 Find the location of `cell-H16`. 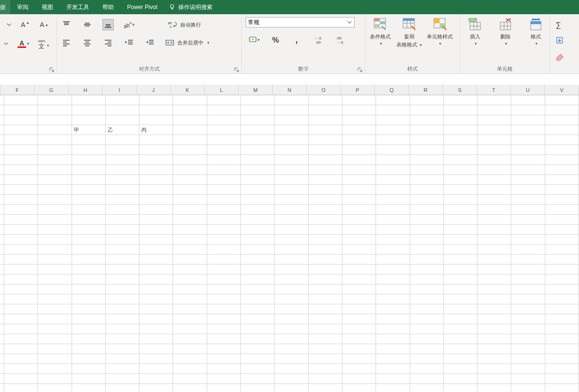

cell-H16 is located at coordinates (89, 249).